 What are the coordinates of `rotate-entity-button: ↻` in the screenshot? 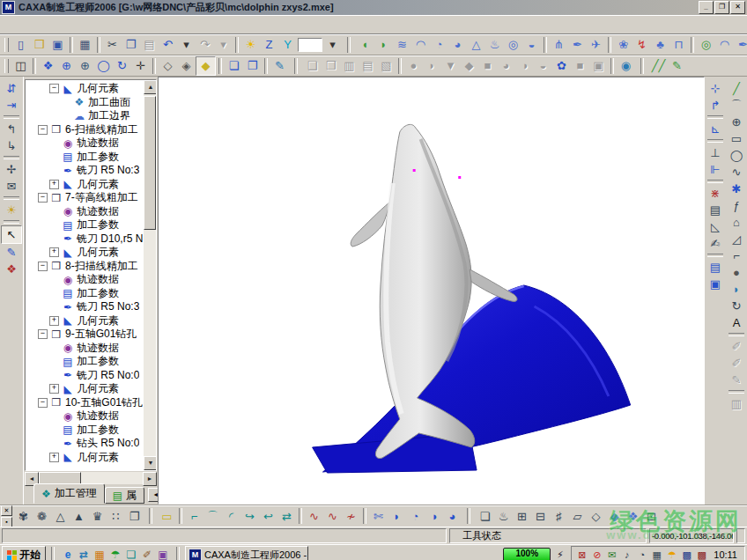 It's located at (736, 306).